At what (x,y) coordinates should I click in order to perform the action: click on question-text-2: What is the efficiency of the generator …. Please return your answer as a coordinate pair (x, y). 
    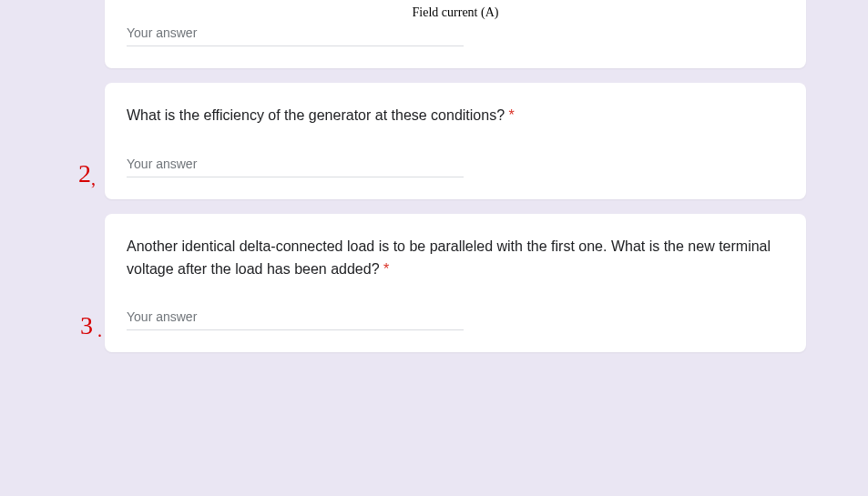
    Looking at the image, I should click on (455, 116).